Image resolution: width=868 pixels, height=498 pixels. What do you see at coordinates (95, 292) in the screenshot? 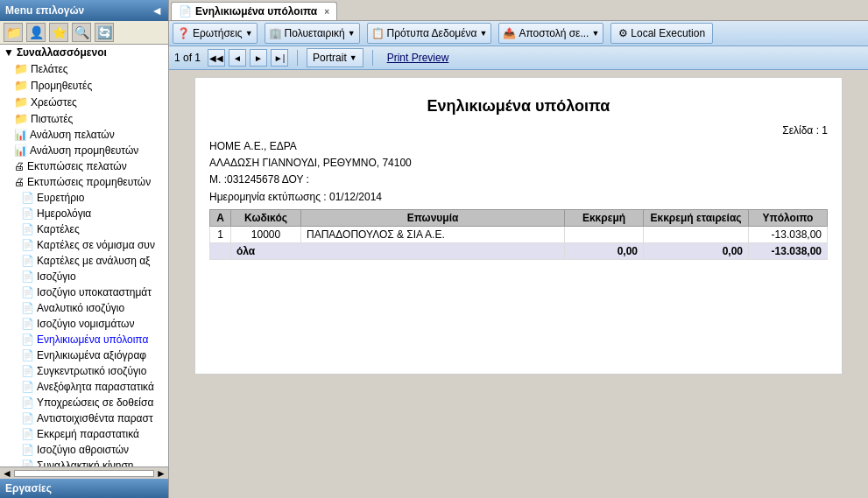
I see `sidebar-item-label: Ισοζύγιο υποκαταστημάτ` at bounding box center [95, 292].